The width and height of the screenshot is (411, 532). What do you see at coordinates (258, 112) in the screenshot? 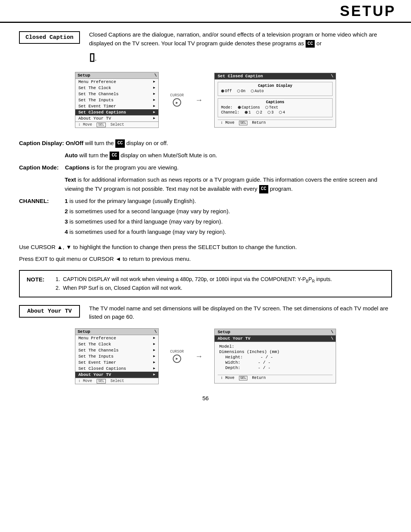
I see `radio-dot-ch2` at bounding box center [258, 112].